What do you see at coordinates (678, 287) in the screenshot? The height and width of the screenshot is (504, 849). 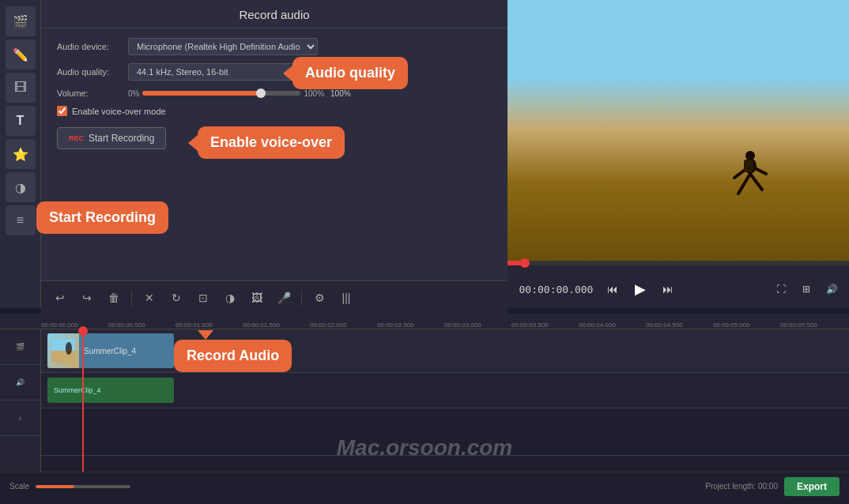 I see `preview-controls: 00:00:00.000 ⏮ ▶ ⏭ ⛶ ⊞ 🔊` at bounding box center [678, 287].